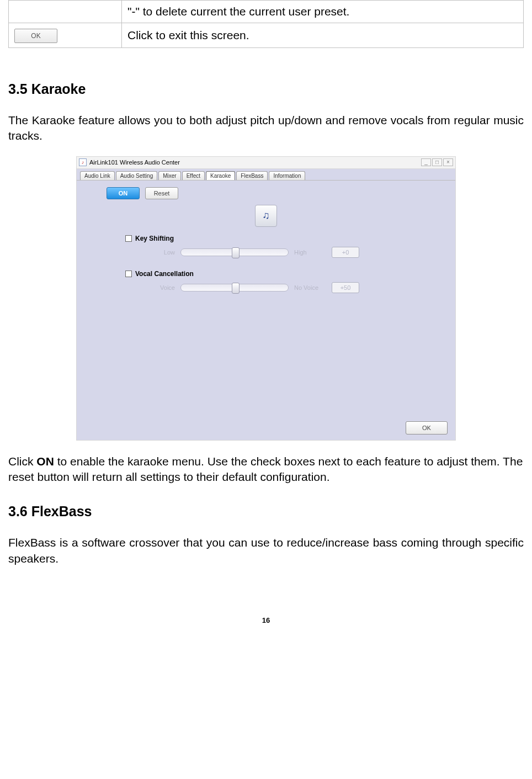 Image resolution: width=532 pixels, height=779 pixels. Describe the element at coordinates (310, 288) in the screenshot. I see `no-voice-label: No Voice` at that location.